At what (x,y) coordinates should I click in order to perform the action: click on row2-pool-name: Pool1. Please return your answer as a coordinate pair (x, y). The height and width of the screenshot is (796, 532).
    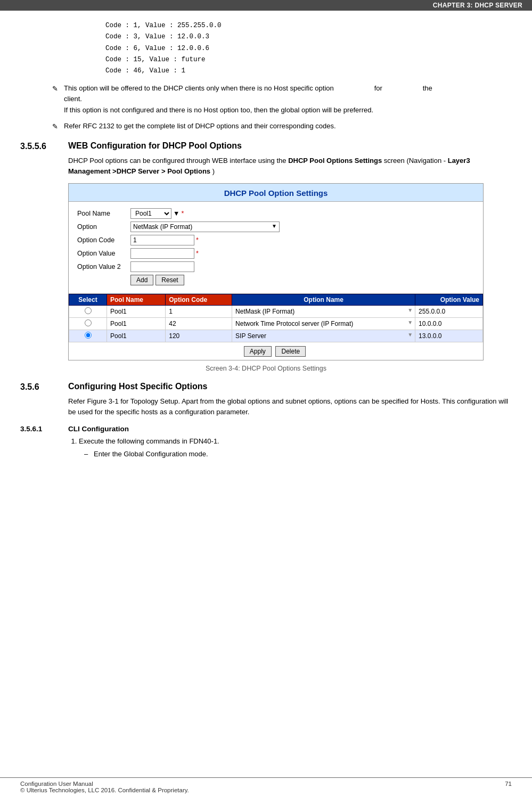
    Looking at the image, I should click on (136, 324).